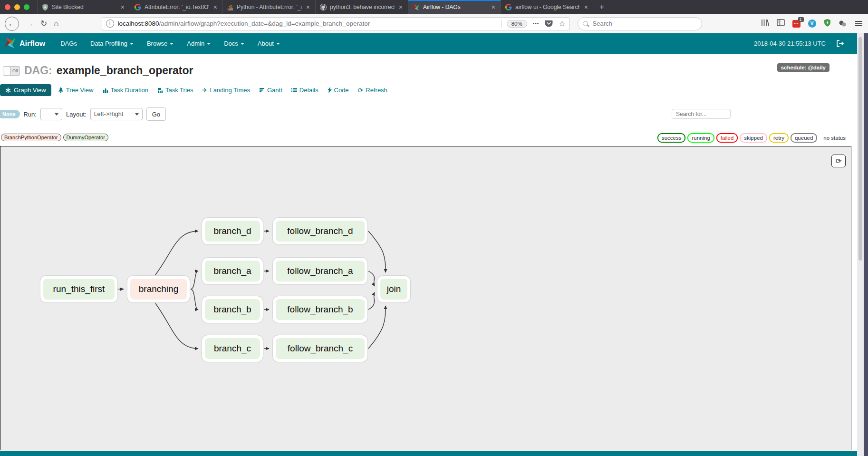 The width and height of the screenshot is (868, 456). What do you see at coordinates (160, 44) in the screenshot?
I see `navbar-item-browse: Browse` at bounding box center [160, 44].